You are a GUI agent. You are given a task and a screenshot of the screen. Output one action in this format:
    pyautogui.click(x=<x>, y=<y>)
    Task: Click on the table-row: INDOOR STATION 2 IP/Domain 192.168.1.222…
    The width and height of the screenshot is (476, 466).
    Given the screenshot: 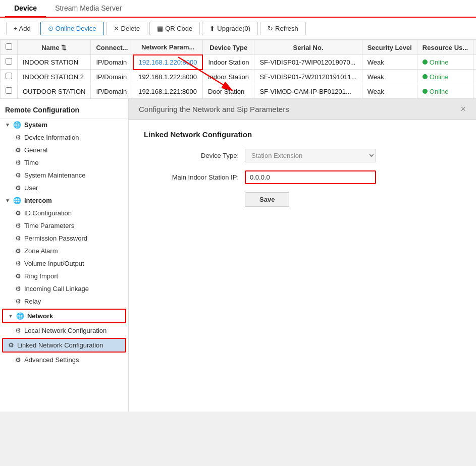 What is the action you would take?
    pyautogui.click(x=238, y=77)
    